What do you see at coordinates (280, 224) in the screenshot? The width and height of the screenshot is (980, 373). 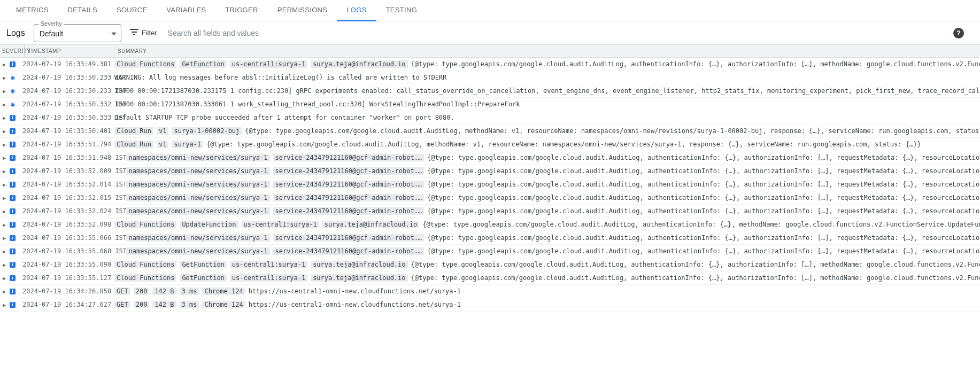 I see `summary-chip: us-central1:surya-1` at bounding box center [280, 224].